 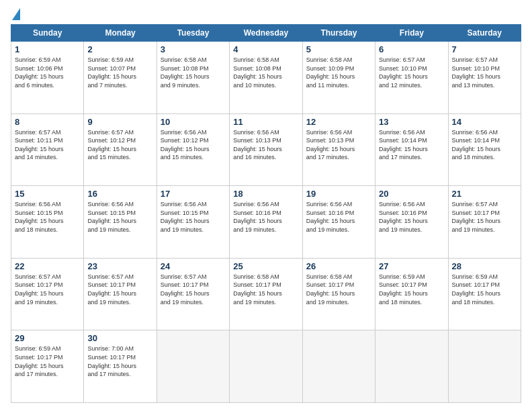 What do you see at coordinates (39, 73) in the screenshot?
I see `day-info: Sunrise: 6:59 AMSunset: 10:06 PMDaylight…` at bounding box center [39, 73].